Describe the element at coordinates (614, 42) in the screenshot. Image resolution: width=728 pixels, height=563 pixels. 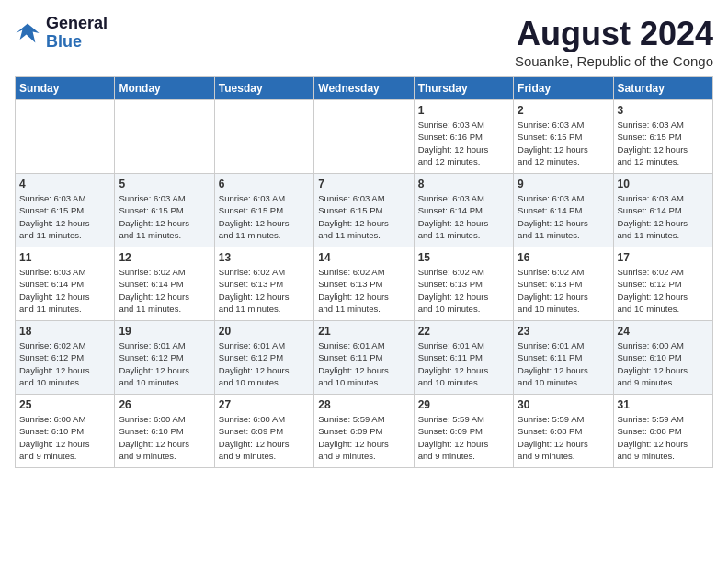
I see `title-block: August 2024 Souanke, Republic of the Con…` at that location.